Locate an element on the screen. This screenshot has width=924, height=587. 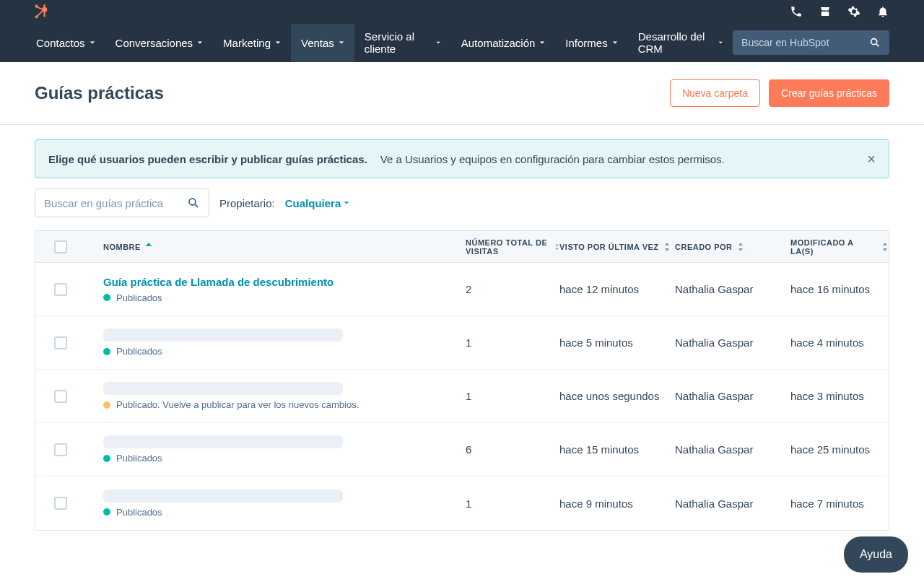
owner-filter-value: Cualquiera is located at coordinates (313, 204).